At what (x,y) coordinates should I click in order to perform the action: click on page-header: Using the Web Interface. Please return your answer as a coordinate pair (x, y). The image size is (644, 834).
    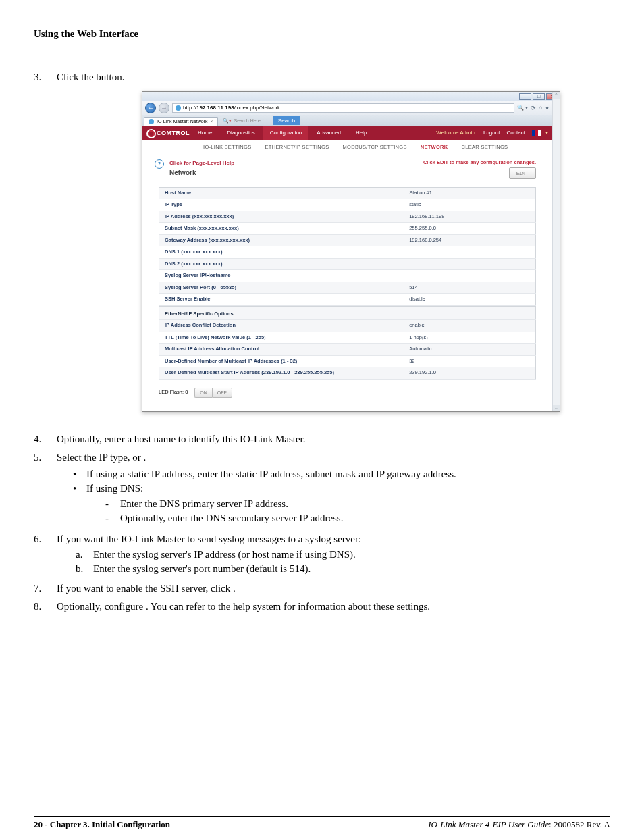
    Looking at the image, I should click on (322, 35).